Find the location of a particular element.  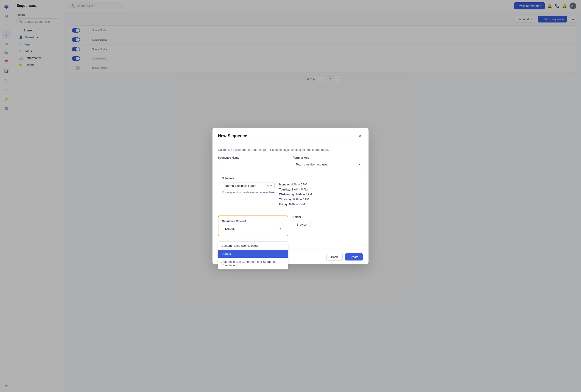

form-group-name: Sequence Name is located at coordinates (253, 162).